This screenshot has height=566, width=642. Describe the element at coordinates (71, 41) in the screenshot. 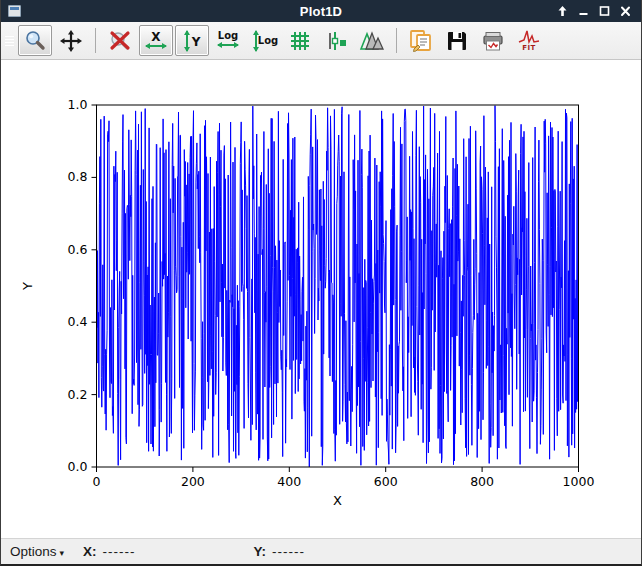

I see `pan-arrows-icon` at that location.